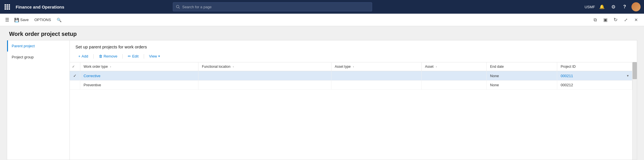 This screenshot has height=160, width=644. What do you see at coordinates (92, 76) in the screenshot?
I see `row1-work-order-type: Corrective` at bounding box center [92, 76].